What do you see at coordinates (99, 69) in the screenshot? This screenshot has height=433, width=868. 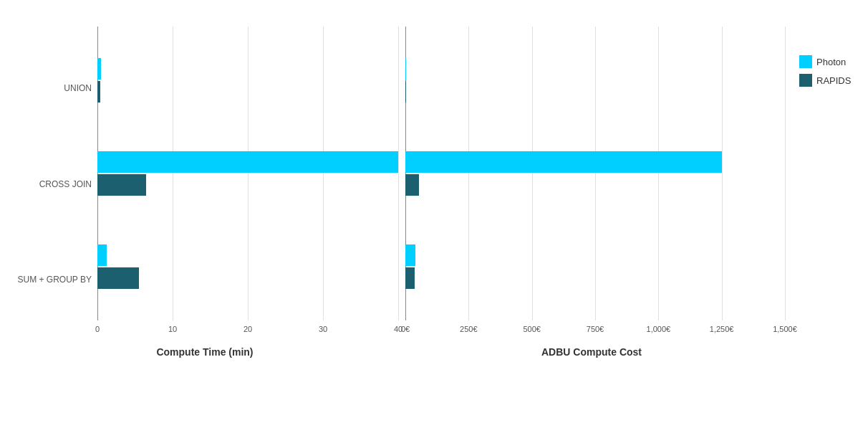 I see `bar-union-photon` at bounding box center [99, 69].